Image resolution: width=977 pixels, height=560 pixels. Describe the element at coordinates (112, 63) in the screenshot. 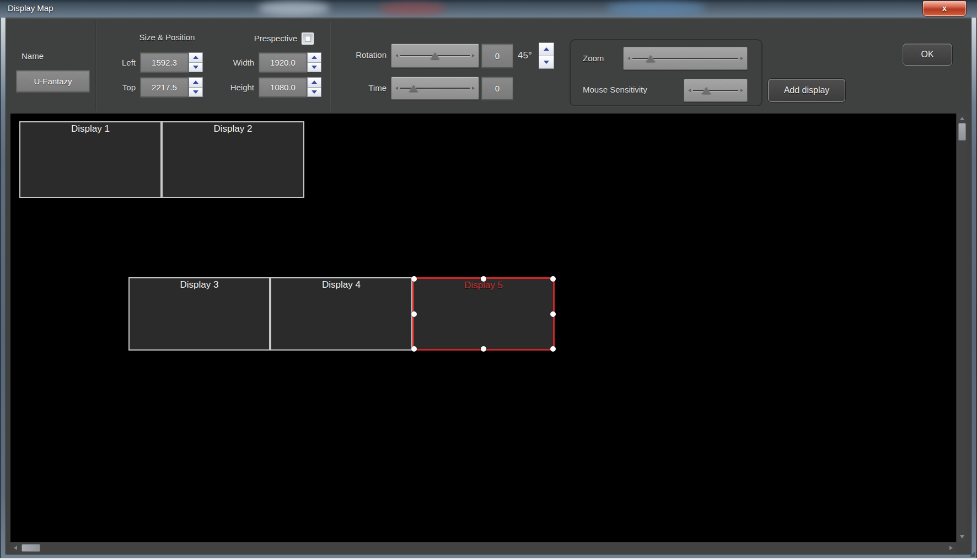

I see `left-label: Left` at that location.